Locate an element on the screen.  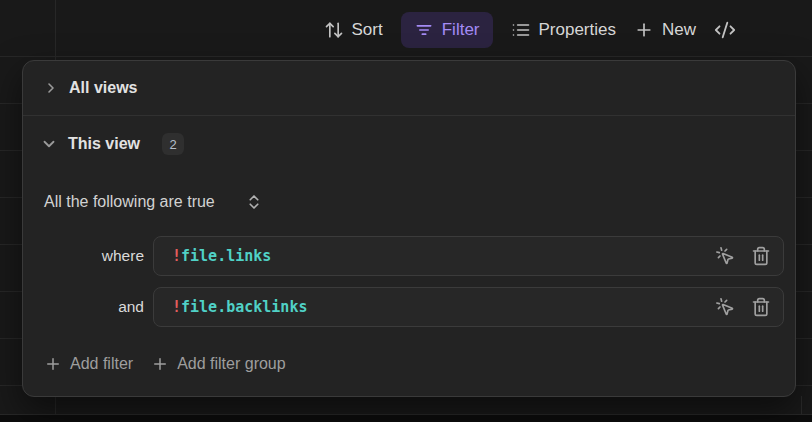
section-divider is located at coordinates (409, 116).